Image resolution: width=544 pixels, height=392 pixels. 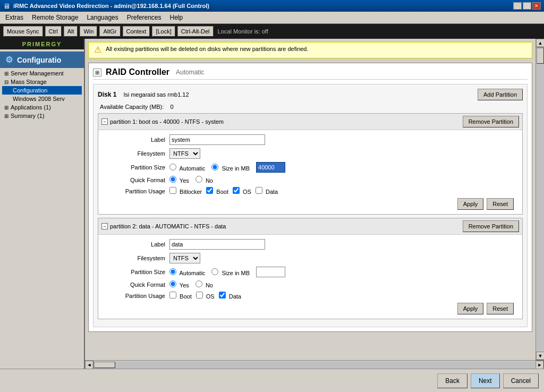 What do you see at coordinates (37, 73) in the screenshot?
I see `sidebar-label-server-management: Server Management` at bounding box center [37, 73].